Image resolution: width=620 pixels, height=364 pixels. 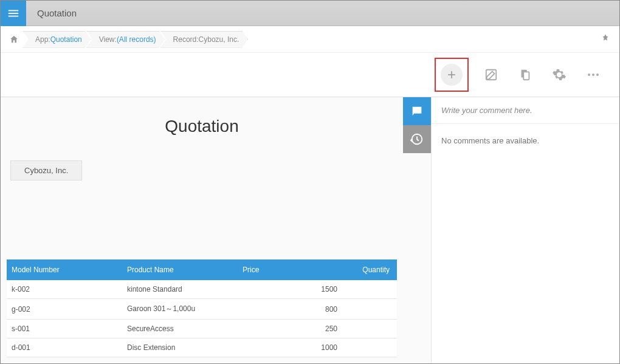 What do you see at coordinates (57, 13) in the screenshot?
I see `app-title: Quotation` at bounding box center [57, 13].